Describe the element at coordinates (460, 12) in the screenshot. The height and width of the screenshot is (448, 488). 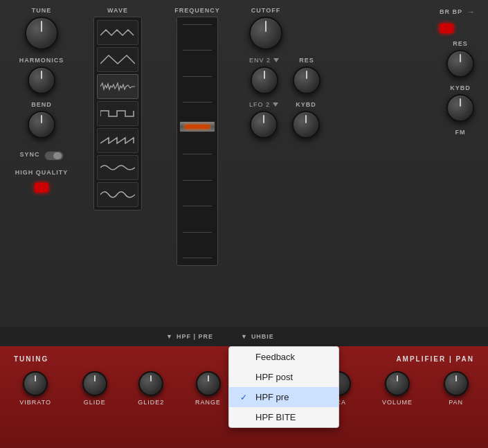
I see `br-bp-row: BR BP →` at that location.